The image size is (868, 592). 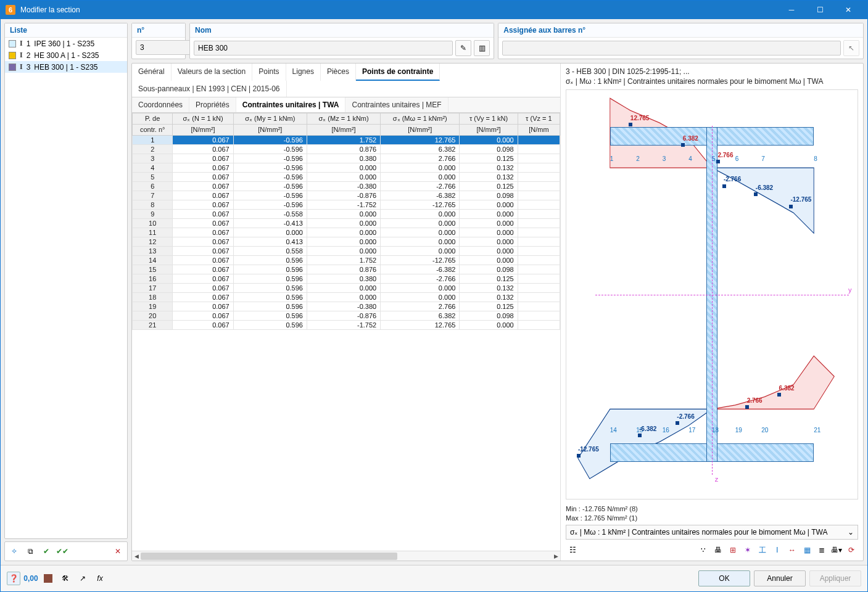 I want to click on horizontal-scrollbar: ◀ ▶, so click(x=346, y=556).